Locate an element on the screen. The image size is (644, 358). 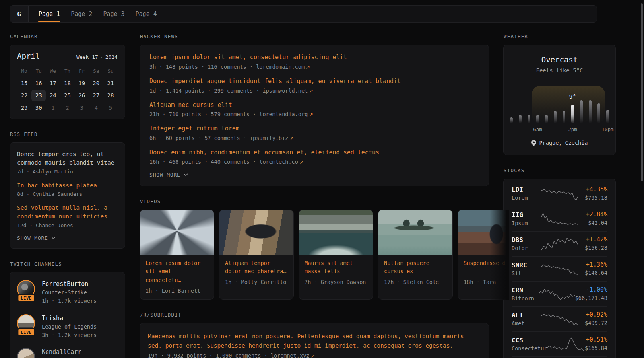
stock-row: AET Amet +0.92% $499.72 is located at coordinates (560, 319).